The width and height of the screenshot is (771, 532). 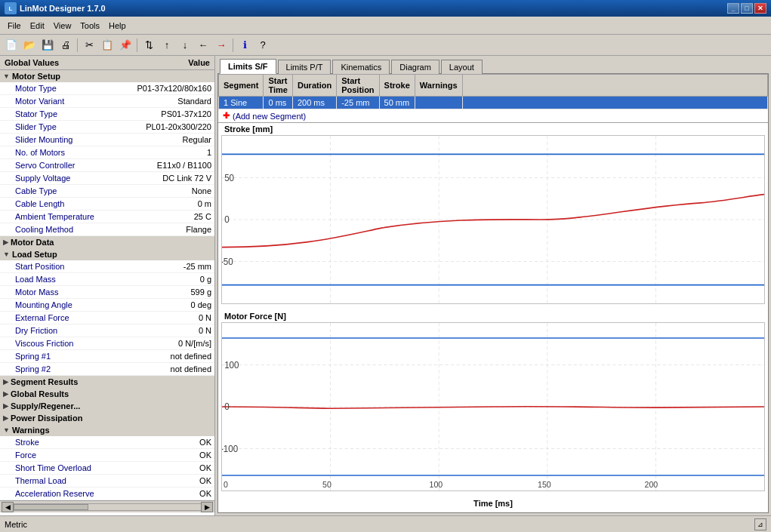 What do you see at coordinates (107, 318) in the screenshot?
I see `tree-row: External Force0 N` at bounding box center [107, 318].